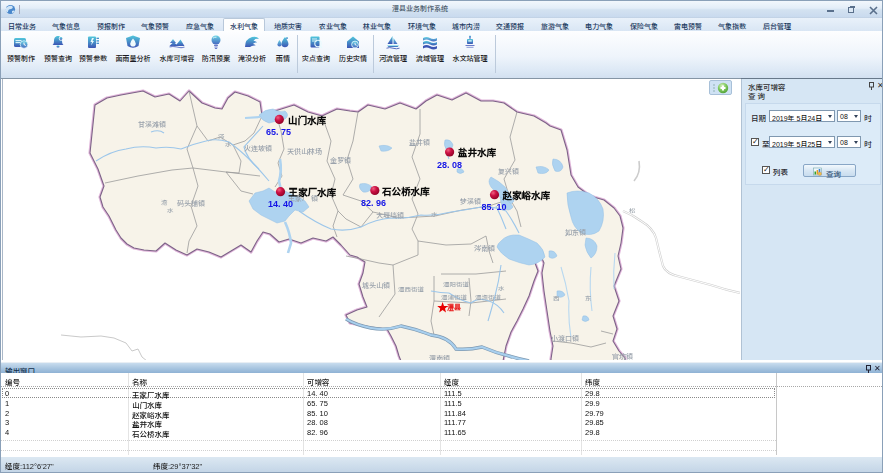 The width and height of the screenshot is (883, 473). What do you see at coordinates (374, 203) in the screenshot?
I see `svg-text: 82. 96` at bounding box center [374, 203].